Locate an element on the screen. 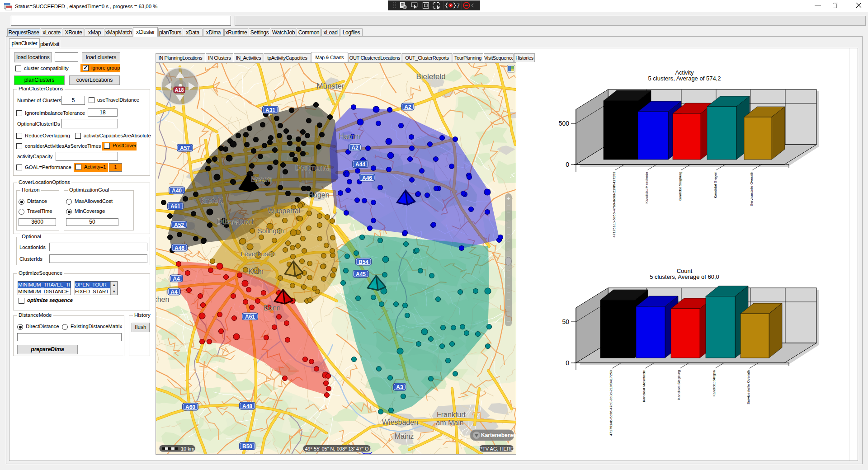 The image size is (868, 470). svg-text: Krefeld is located at coordinates (212, 201).